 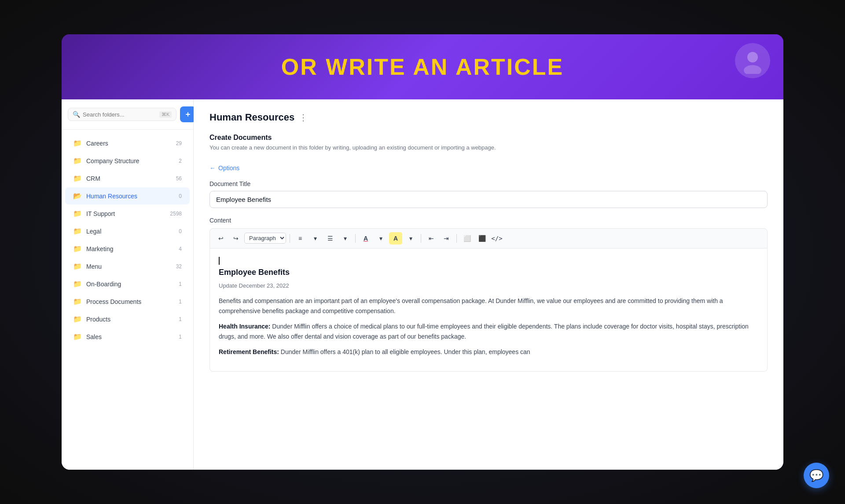 I want to click on sidebar-item-label-menu: Menu, so click(x=129, y=267).